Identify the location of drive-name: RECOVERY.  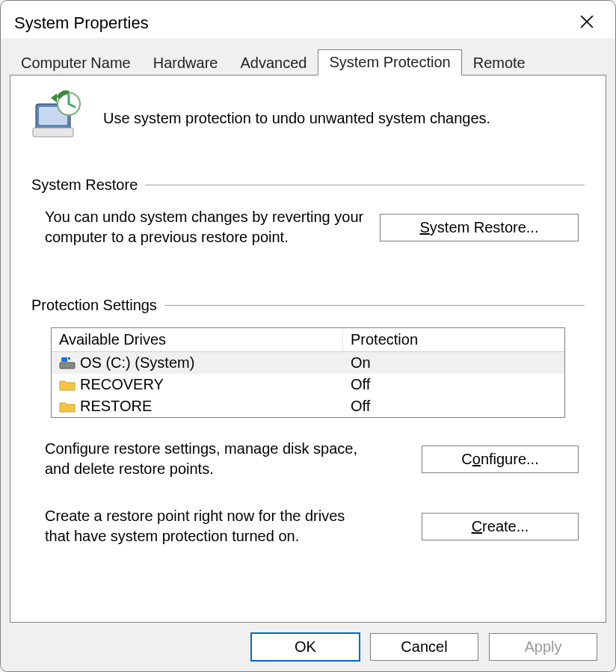
(122, 384).